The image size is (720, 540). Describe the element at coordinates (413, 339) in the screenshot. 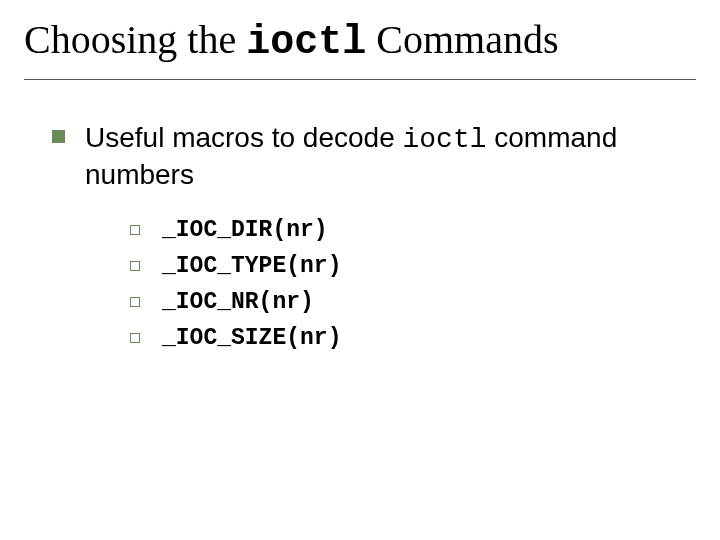

I see `list-item: _IOC_SIZE(nr)` at that location.